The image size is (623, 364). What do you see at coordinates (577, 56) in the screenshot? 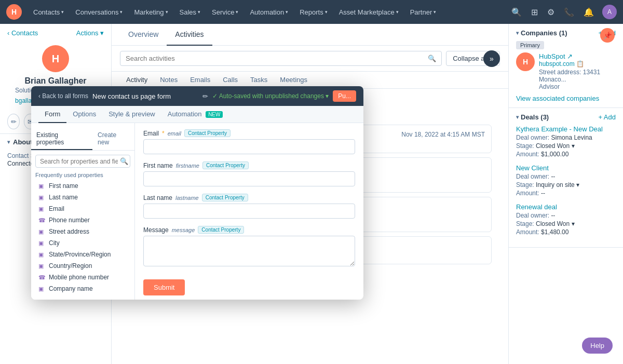
I see `company-name: HubSpot ↗` at bounding box center [577, 56].